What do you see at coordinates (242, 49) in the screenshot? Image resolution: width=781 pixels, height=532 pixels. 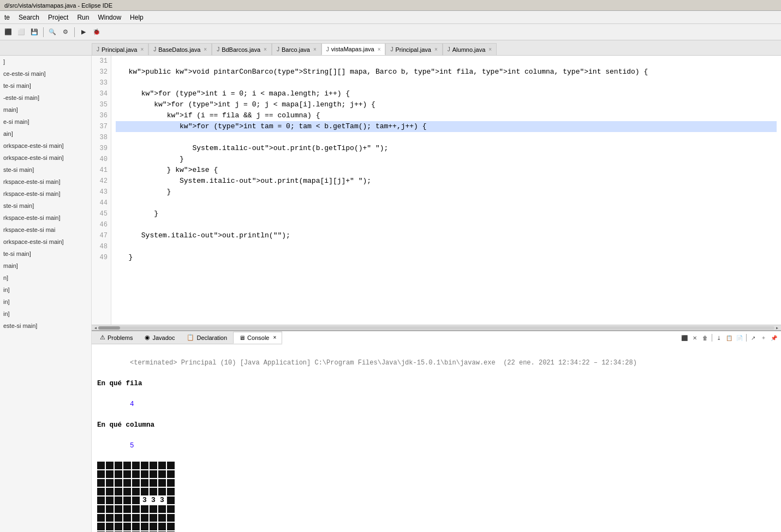 I see `tab-bdbarcos-java: J BdBarcos.java ×` at bounding box center [242, 49].